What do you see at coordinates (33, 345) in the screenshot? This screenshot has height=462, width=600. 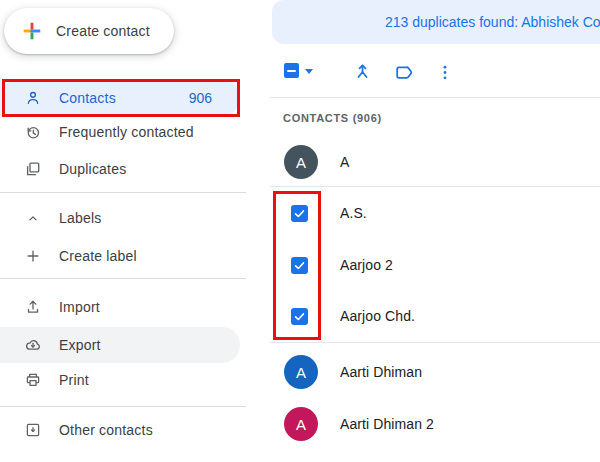 I see `cloud-download-icon` at bounding box center [33, 345].